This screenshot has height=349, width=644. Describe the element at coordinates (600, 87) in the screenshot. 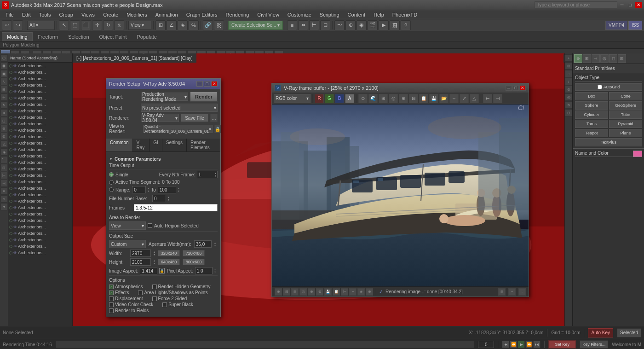

I see `autogrid-checkbox` at that location.